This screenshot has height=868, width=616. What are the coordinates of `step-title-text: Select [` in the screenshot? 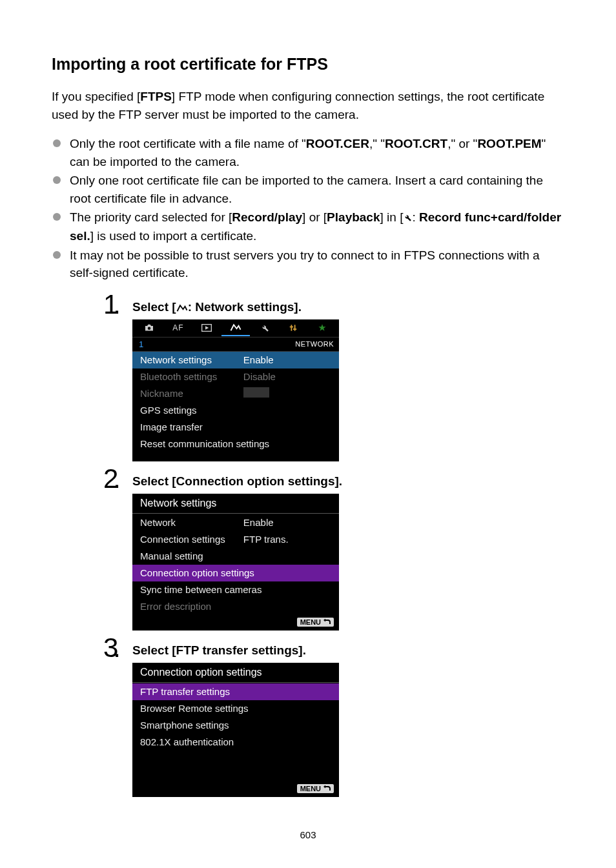 It's located at (154, 307).